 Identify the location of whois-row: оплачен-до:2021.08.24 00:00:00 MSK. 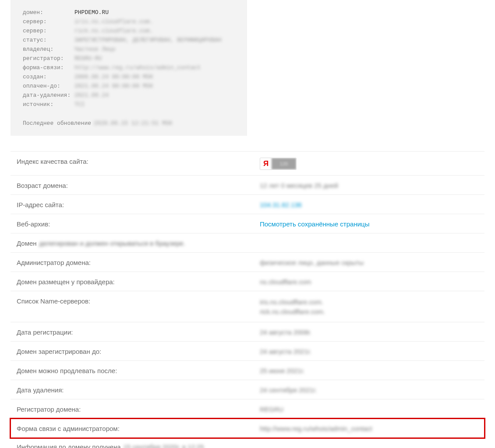
(130, 86).